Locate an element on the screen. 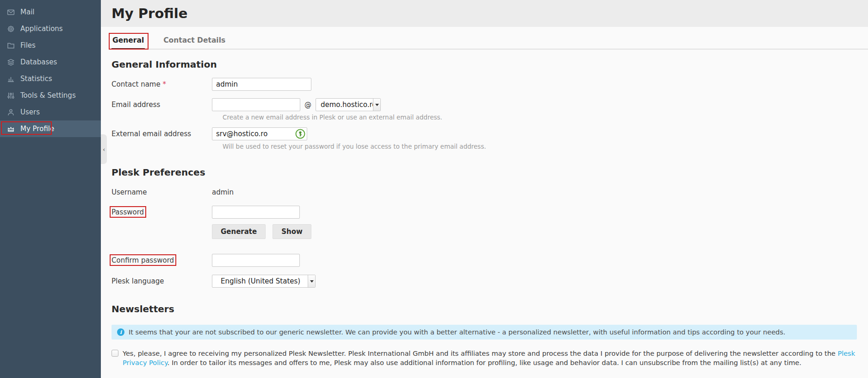 The height and width of the screenshot is (378, 868). section-heading-plesk-preferences: Plesk Preferences is located at coordinates (490, 172).